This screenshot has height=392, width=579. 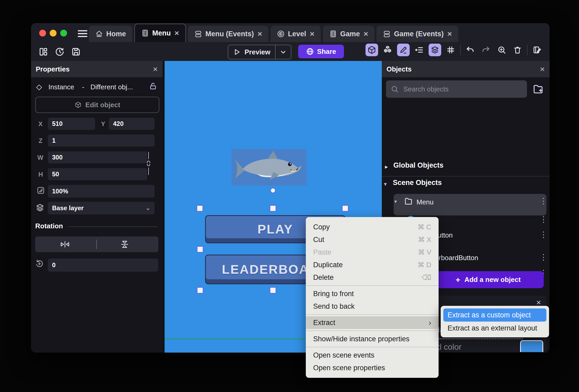 I want to click on properties-panel-header: Properties ×, so click(x=97, y=69).